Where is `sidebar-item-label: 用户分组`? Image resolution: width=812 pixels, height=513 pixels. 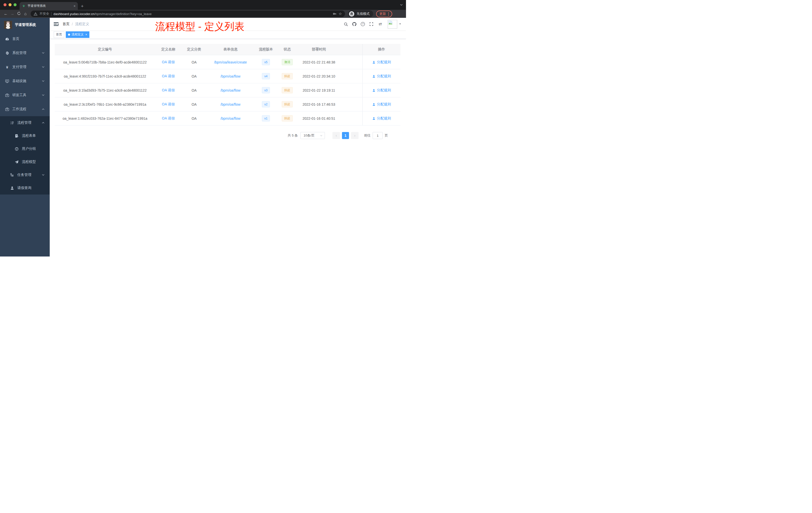 sidebar-item-label: 用户分组 is located at coordinates (29, 149).